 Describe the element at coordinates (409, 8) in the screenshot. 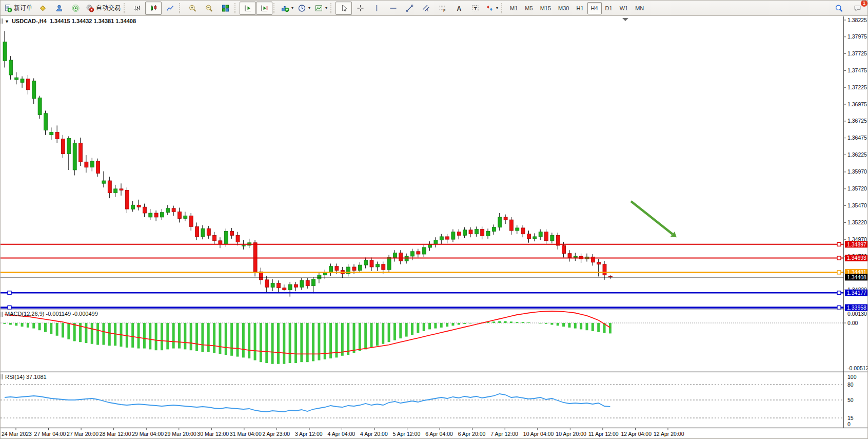

I see `trendline-button` at that location.